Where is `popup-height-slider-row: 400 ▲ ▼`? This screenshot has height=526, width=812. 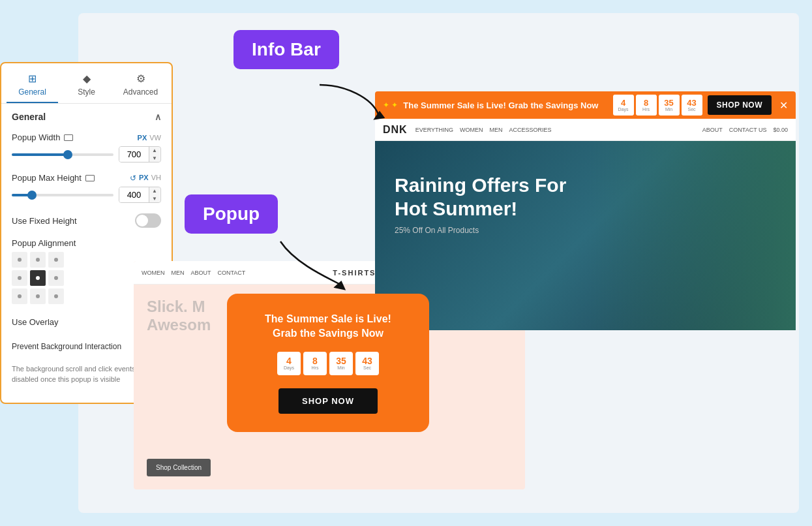 popup-height-slider-row: 400 ▲ ▼ is located at coordinates (86, 194).